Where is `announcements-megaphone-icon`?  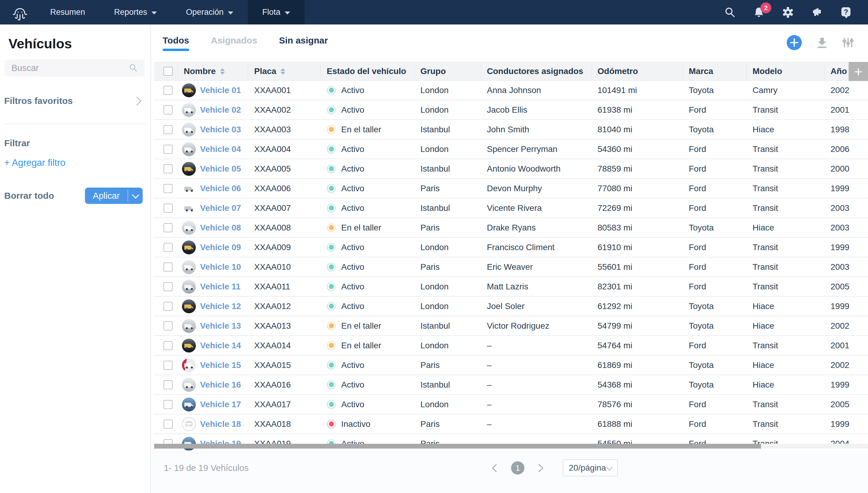
announcements-megaphone-icon is located at coordinates (817, 12).